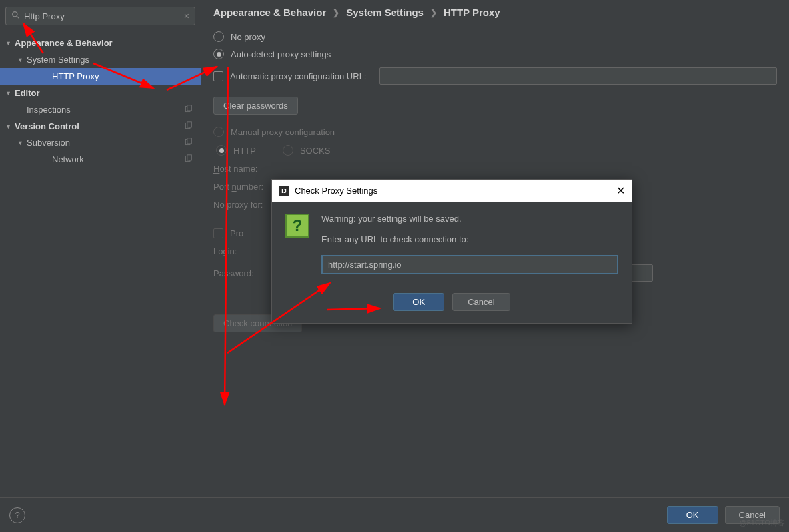 The height and width of the screenshot is (532, 789). What do you see at coordinates (297, 226) in the screenshot?
I see `question-icon: ?` at bounding box center [297, 226].